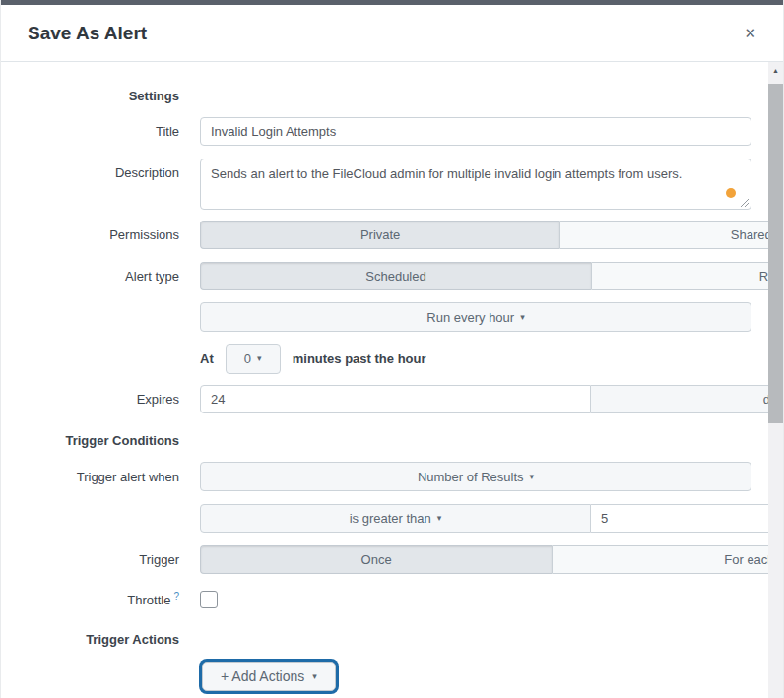 The height and width of the screenshot is (698, 784). Describe the element at coordinates (91, 640) in the screenshot. I see `trigger-actions-heading: Trigger Actions` at that location.